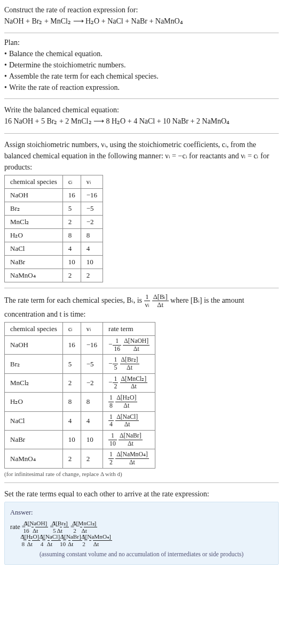  Describe the element at coordinates (142, 116) in the screenshot. I see `balanced-block: Write the balanced chemical equation: 16…` at that location.